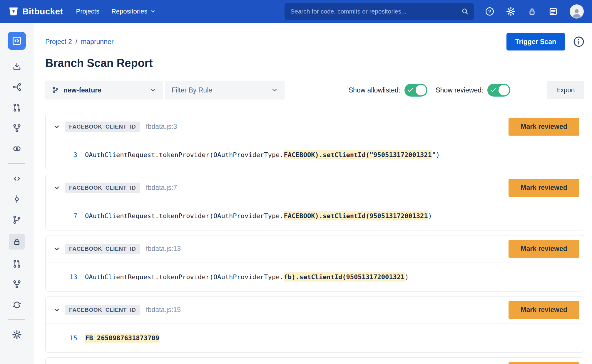 This screenshot has height=364, width=592. Describe the element at coordinates (315, 324) in the screenshot. I see `finding-card: FACEBOOK_CLIENT_ID fbdata.js:15 Mark rev…` at that location.